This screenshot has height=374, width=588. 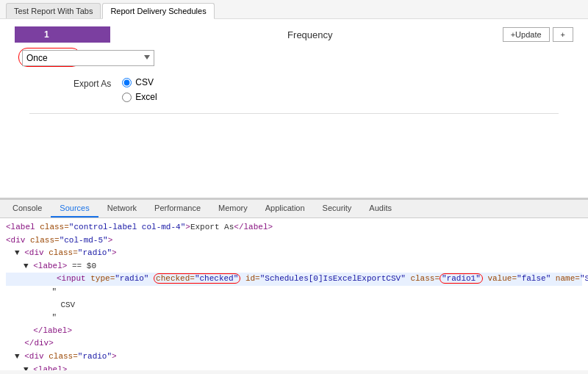 I want to click on html-line-5: <input type="radio" checked="checked" id…, so click(x=294, y=279).